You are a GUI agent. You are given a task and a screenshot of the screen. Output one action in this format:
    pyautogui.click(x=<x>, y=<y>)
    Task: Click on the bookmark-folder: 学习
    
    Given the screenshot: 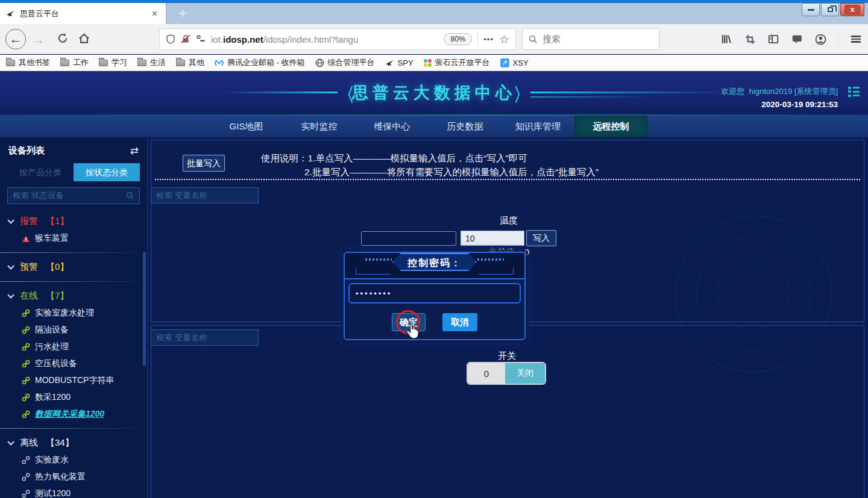 What is the action you would take?
    pyautogui.click(x=113, y=63)
    